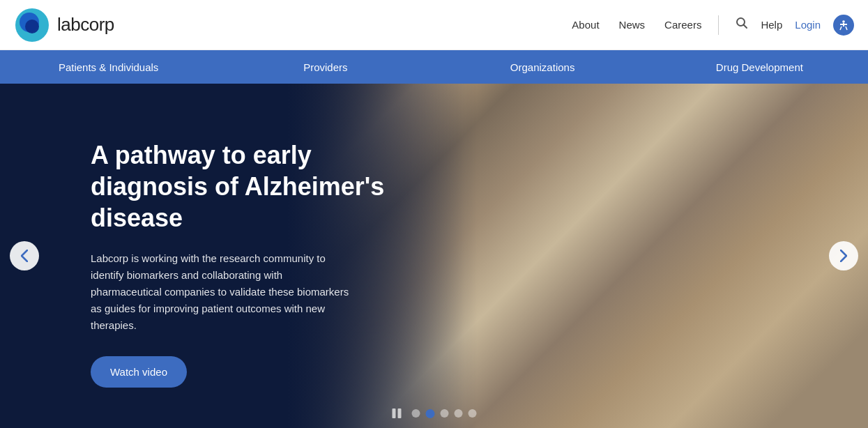 This screenshot has height=428, width=868. I want to click on accessibility-button, so click(844, 25).